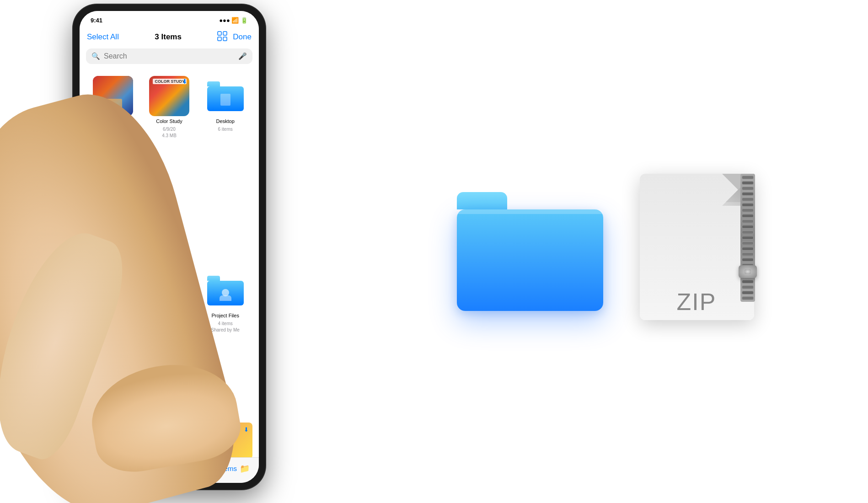 This screenshot has height=503, width=868. What do you see at coordinates (233, 20) in the screenshot?
I see `status-icons: ●●● 📶 🔋` at bounding box center [233, 20].